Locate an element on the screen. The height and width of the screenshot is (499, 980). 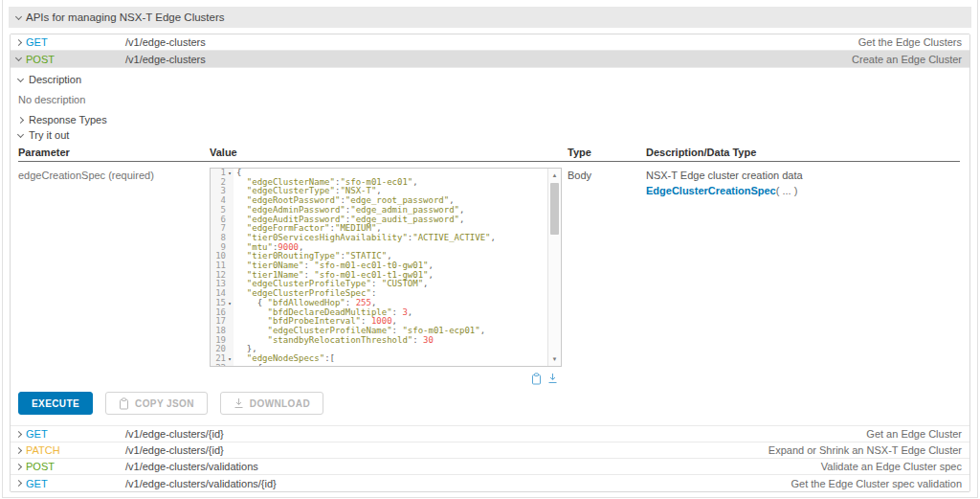
operation-row-post-validations: POST /v1/edge-clusters/validations Valid… is located at coordinates (490, 467).